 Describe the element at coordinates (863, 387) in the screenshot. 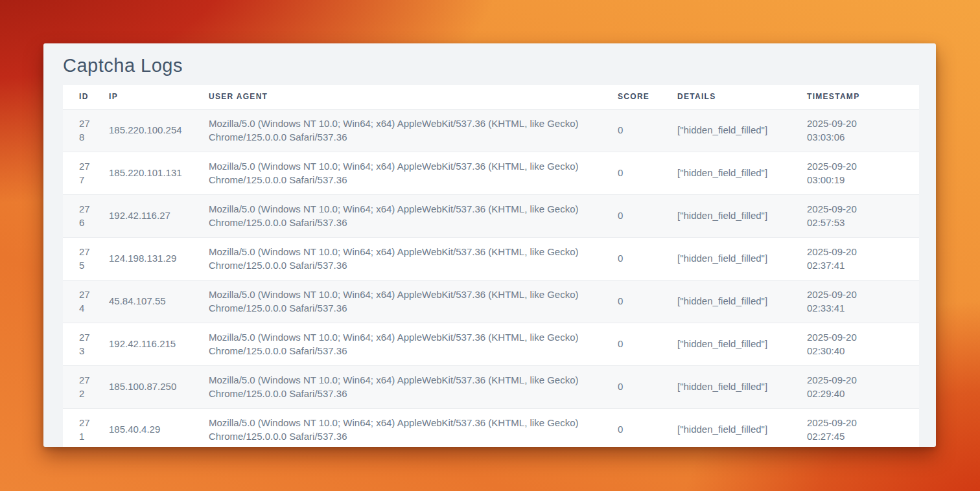

I see `cell-timestamp: 2025-09-20 02:29:40` at that location.